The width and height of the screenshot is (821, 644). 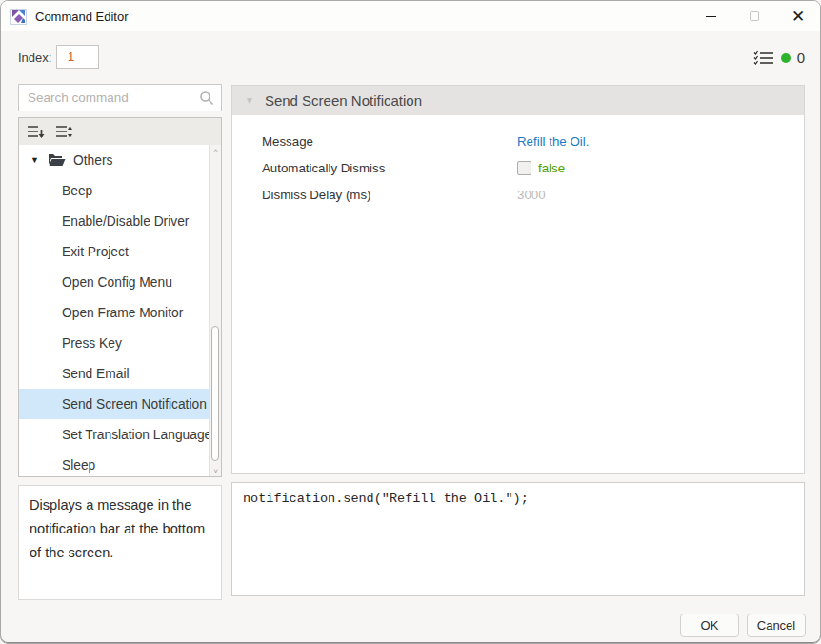 What do you see at coordinates (207, 100) in the screenshot?
I see `search-icon` at bounding box center [207, 100].